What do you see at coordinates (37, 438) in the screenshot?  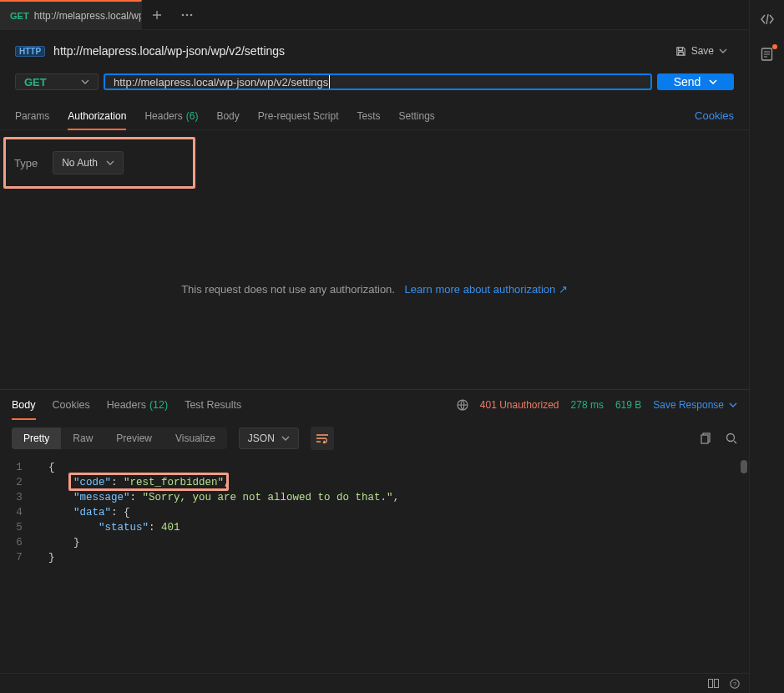 I see `view-pretty: Pretty` at bounding box center [37, 438].